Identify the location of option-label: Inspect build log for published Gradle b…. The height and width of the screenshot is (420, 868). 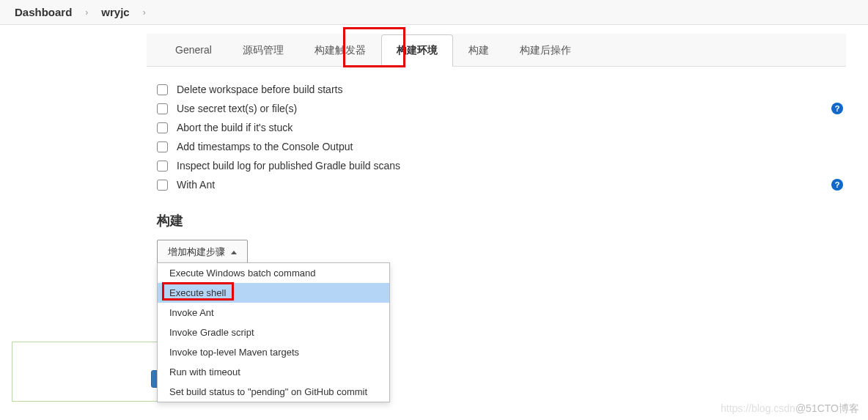
(289, 166).